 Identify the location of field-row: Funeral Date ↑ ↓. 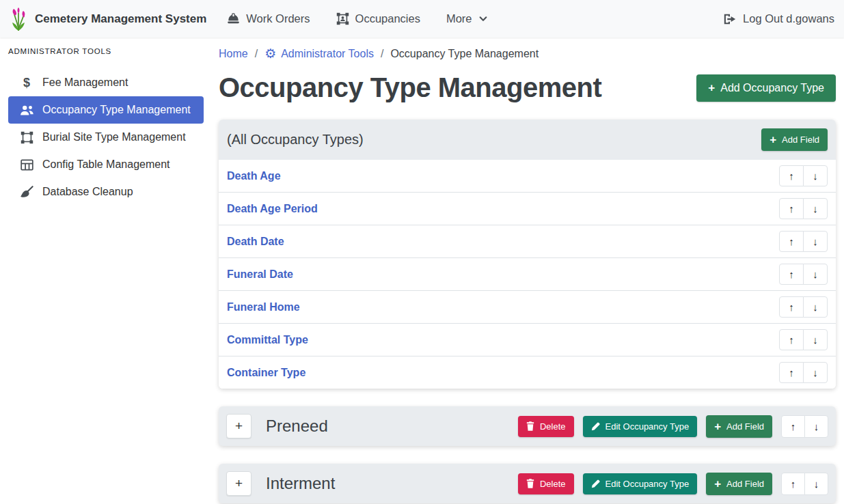
(528, 274).